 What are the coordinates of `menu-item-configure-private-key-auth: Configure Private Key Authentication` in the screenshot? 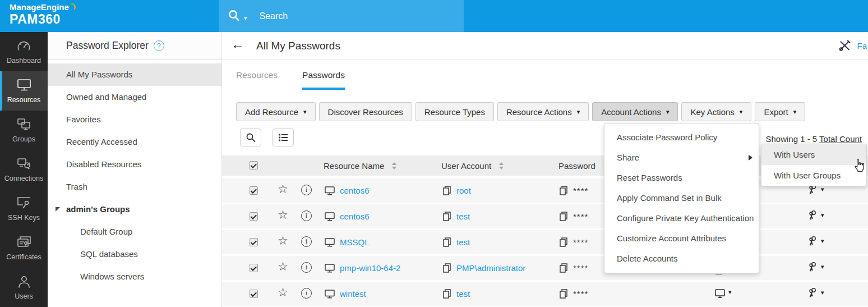 It's located at (682, 218).